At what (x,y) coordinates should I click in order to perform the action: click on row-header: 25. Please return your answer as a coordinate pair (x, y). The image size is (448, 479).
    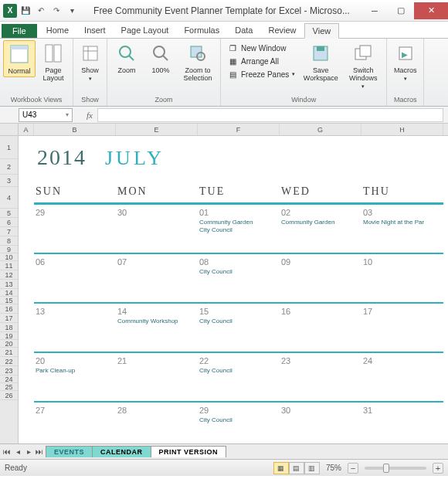
    Looking at the image, I should click on (9, 387).